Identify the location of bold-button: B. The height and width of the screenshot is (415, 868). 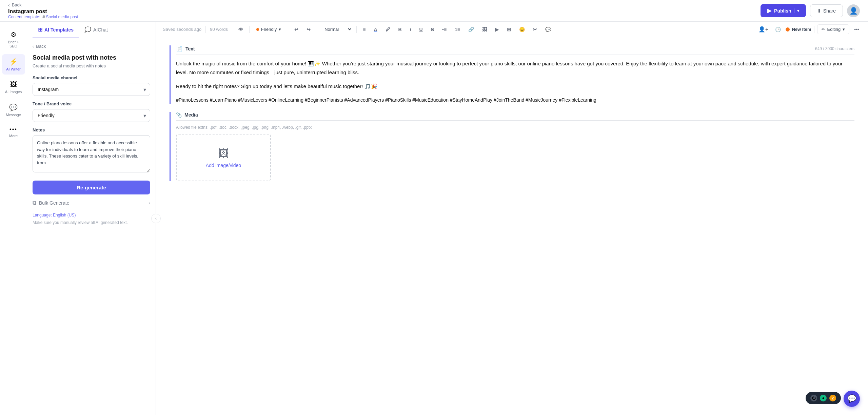
(400, 29).